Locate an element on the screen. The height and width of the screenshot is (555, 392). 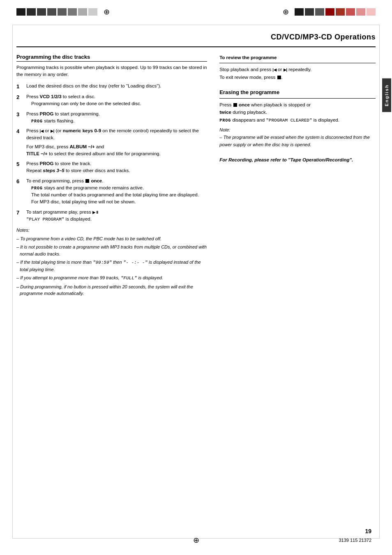
step-3-pre: Press is located at coordinates (33, 114).